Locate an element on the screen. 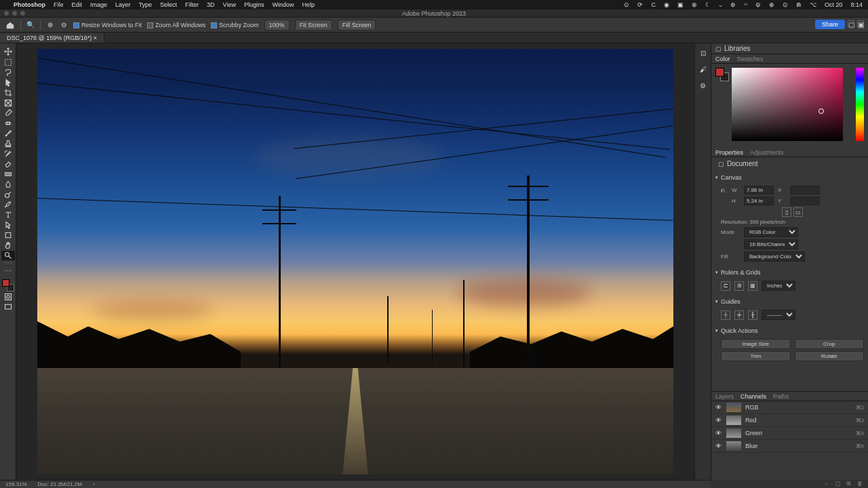 This screenshot has width=868, height=488. y-input is located at coordinates (805, 201).